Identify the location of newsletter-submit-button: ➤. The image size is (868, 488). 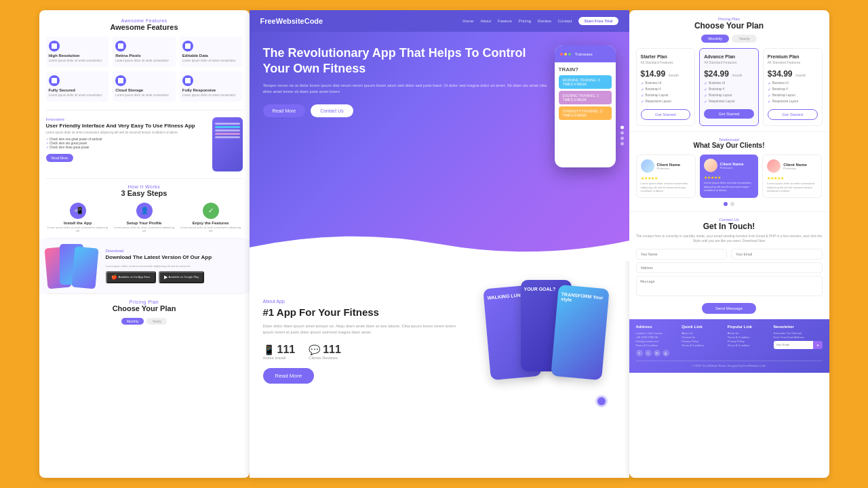
(818, 345).